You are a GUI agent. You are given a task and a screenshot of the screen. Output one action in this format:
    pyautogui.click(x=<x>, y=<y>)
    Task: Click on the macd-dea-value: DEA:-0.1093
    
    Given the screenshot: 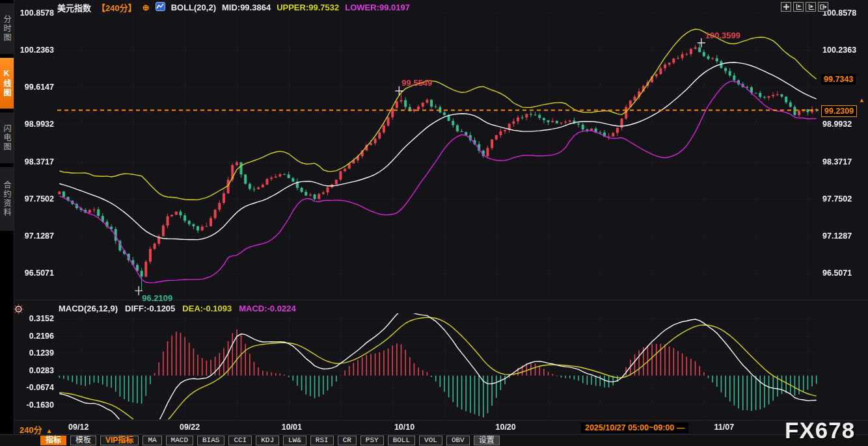 What is the action you would take?
    pyautogui.click(x=207, y=308)
    